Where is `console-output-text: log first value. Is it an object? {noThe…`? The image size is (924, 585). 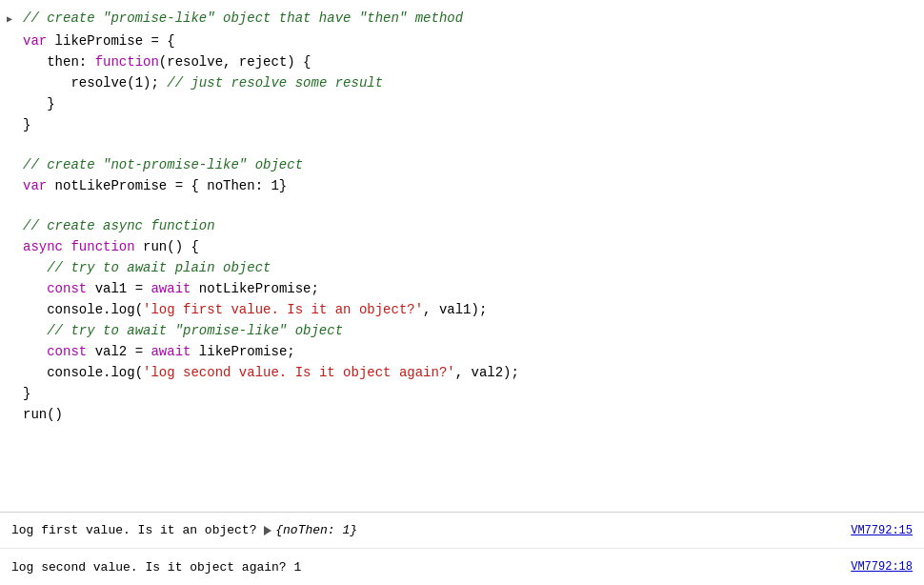 console-output-text: log first value. Is it an object? {noThe… is located at coordinates (423, 530).